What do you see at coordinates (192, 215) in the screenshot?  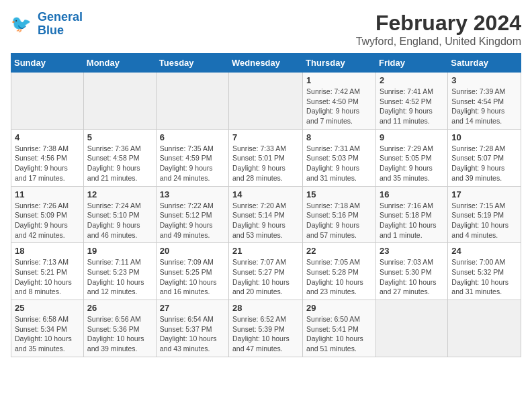 I see `calendar-cell: 13Sunrise: 7:22 AM Sunset: 5:12 PM Dayli…` at bounding box center [192, 215].